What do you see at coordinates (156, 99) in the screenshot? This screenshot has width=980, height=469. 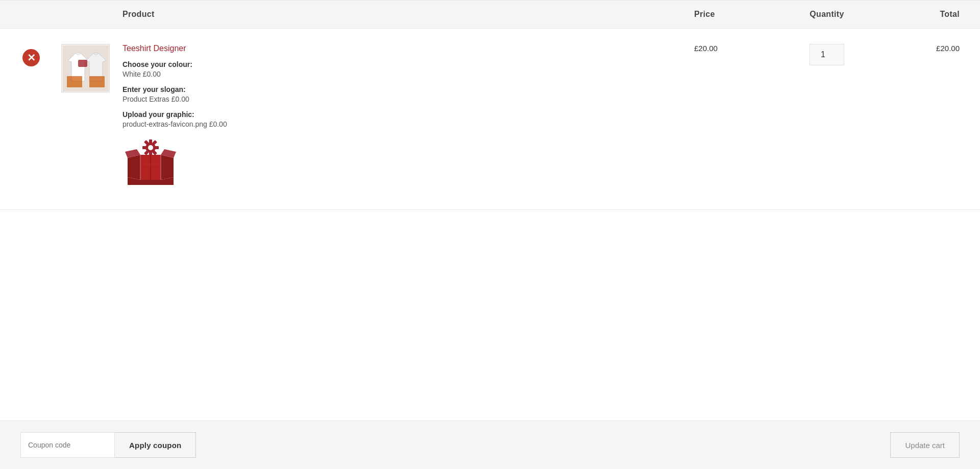 I see `attr-slogan-value: Product Extras £0.00` at bounding box center [156, 99].